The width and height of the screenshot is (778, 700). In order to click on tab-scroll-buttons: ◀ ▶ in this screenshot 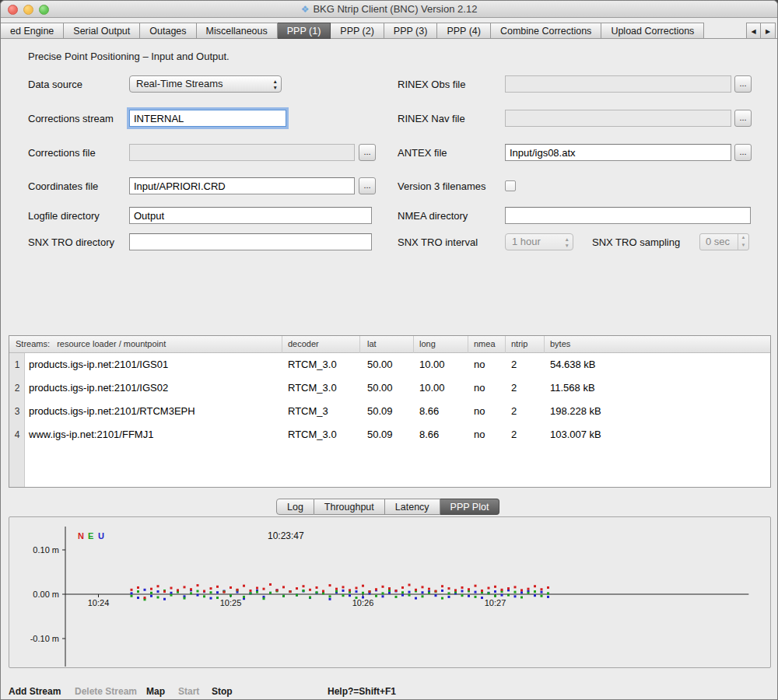, I will do `click(761, 31)`.